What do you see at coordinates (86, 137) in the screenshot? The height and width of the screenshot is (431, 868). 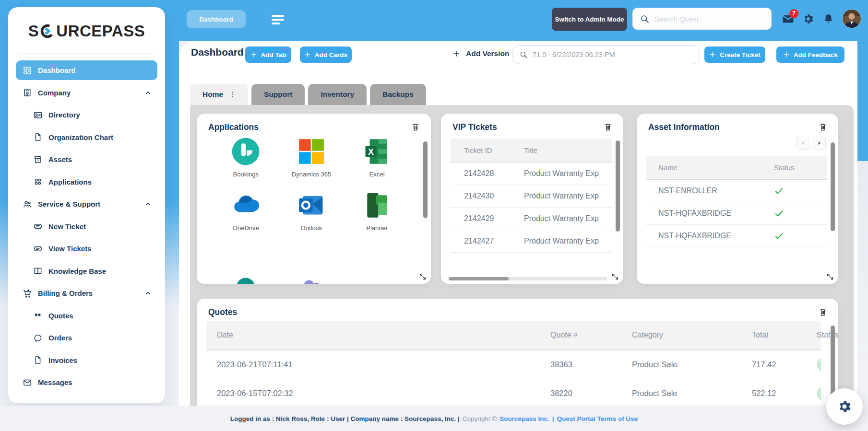 I see `sidebar-item: Organization Chart` at bounding box center [86, 137].